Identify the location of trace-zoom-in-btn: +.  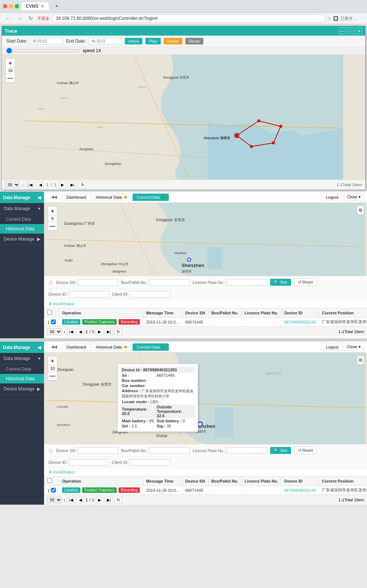
(10, 63).